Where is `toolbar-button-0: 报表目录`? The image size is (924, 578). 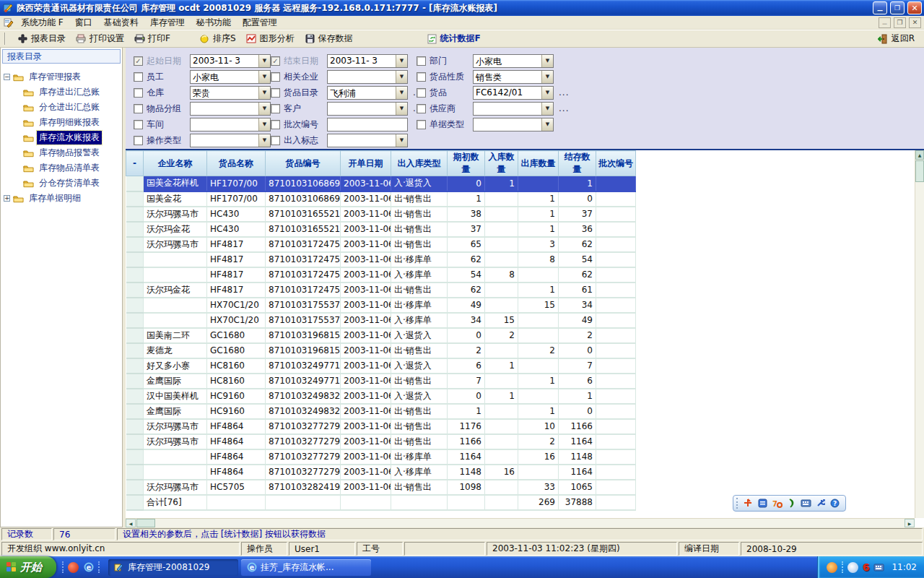
toolbar-button-0: 报表目录 is located at coordinates (42, 39).